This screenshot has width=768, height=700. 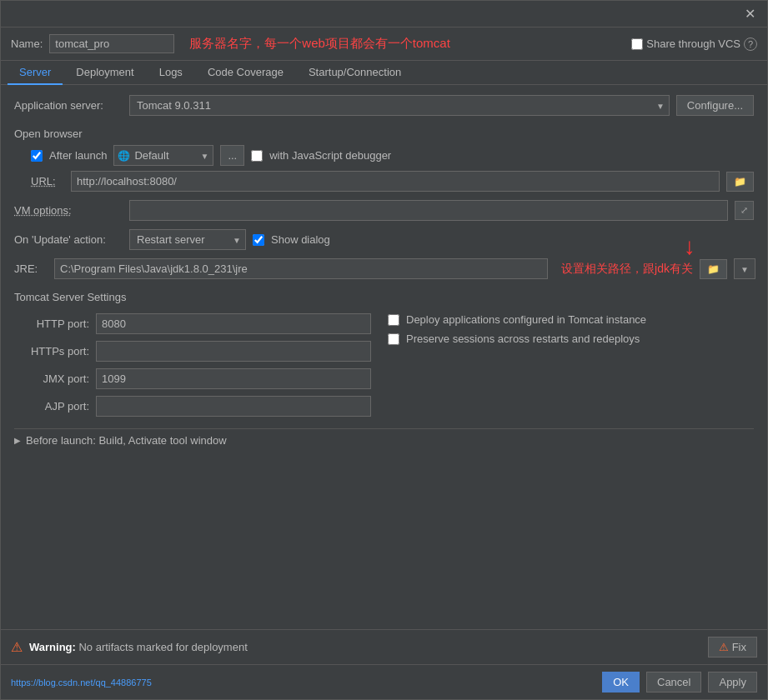 I want to click on jre-select-wrapper, so click(x=744, y=268).